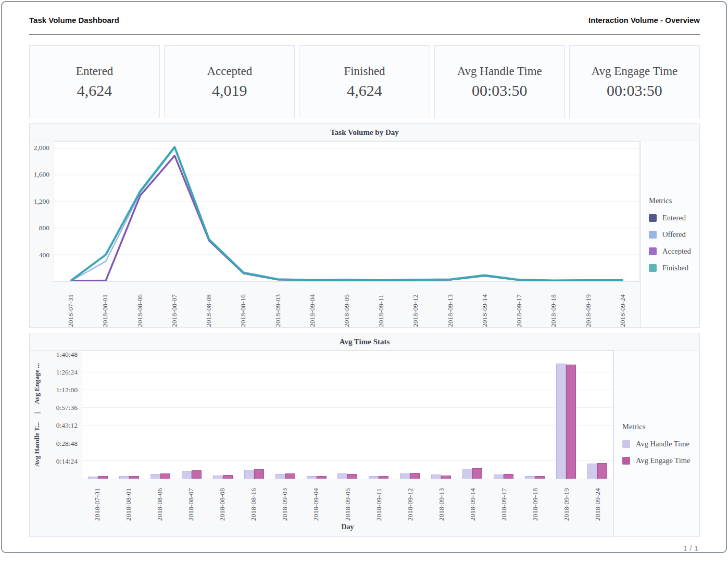  Describe the element at coordinates (675, 268) in the screenshot. I see `legend-label: Finished` at that location.